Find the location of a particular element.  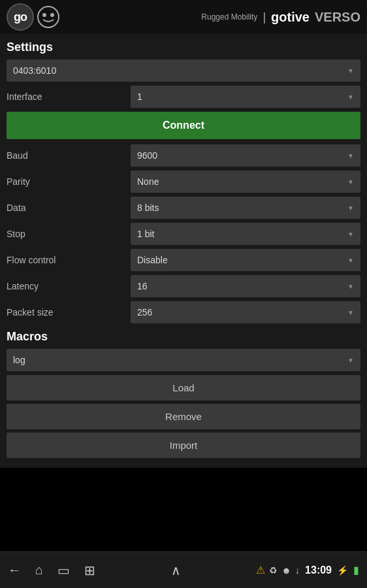

nav-right-group: ⚠ ♻ ☻ ↓ 13:09 ⚡ ▮ is located at coordinates (308, 570).